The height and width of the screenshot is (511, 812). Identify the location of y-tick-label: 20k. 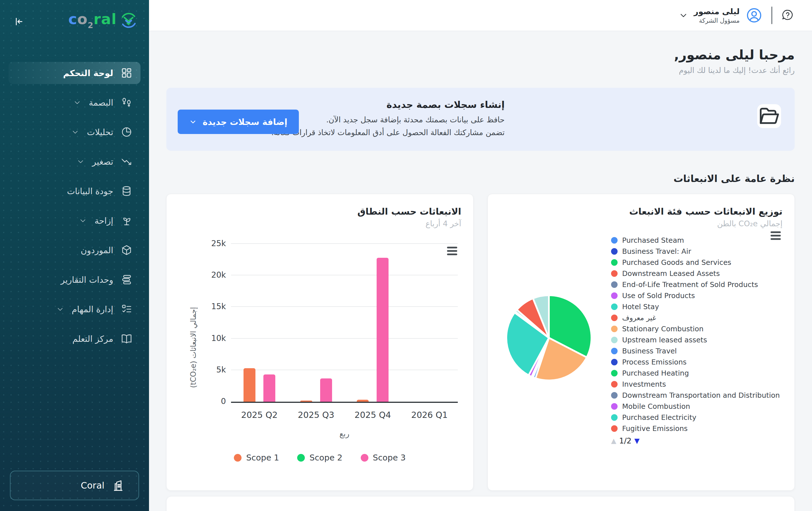
(219, 275).